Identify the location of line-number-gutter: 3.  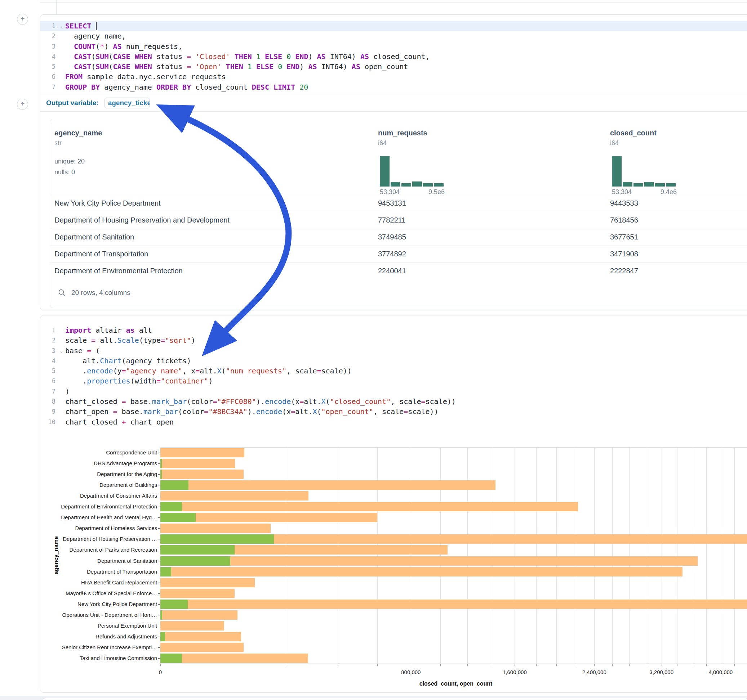
(53, 47).